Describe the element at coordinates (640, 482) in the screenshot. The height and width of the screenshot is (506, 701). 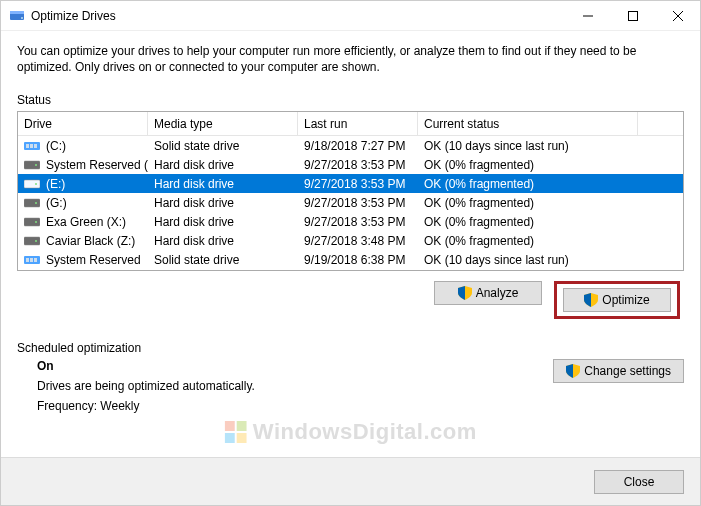
I see `close-label: Close` at that location.